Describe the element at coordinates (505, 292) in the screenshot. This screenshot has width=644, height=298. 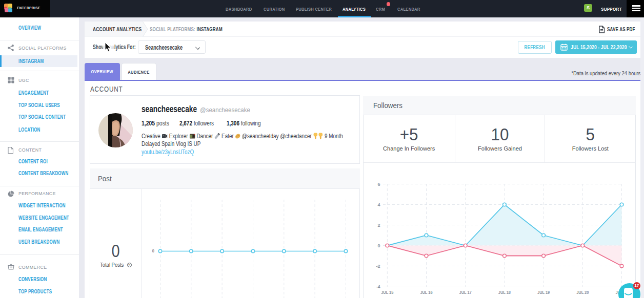
I see `svg-text: JUL 18` at that location.